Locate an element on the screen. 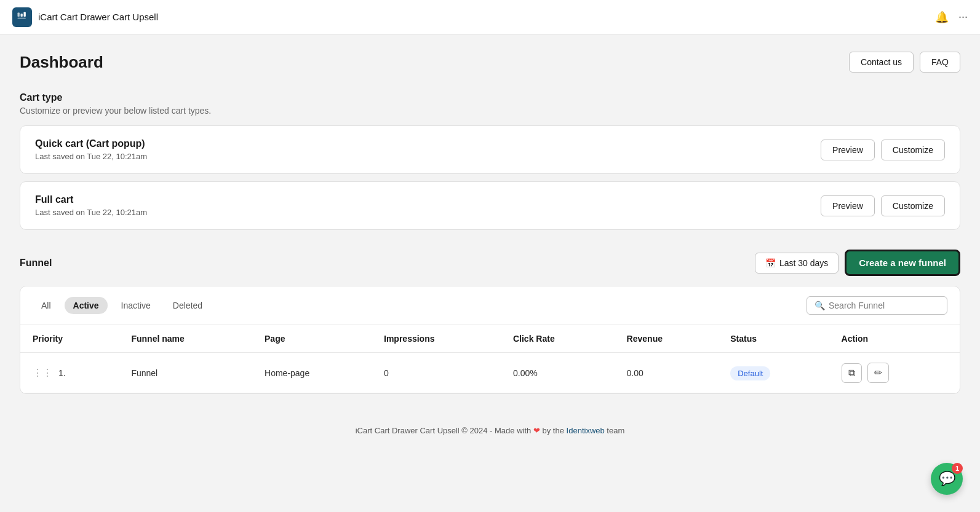  footer-by: by the is located at coordinates (554, 430).